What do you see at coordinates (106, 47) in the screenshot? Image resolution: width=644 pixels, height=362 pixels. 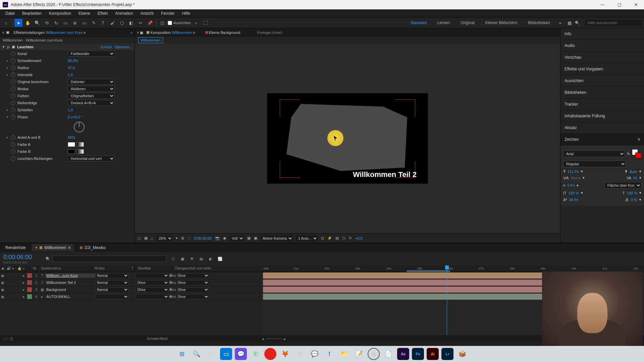 I see `effect-reset-link: Zurück` at bounding box center [106, 47].